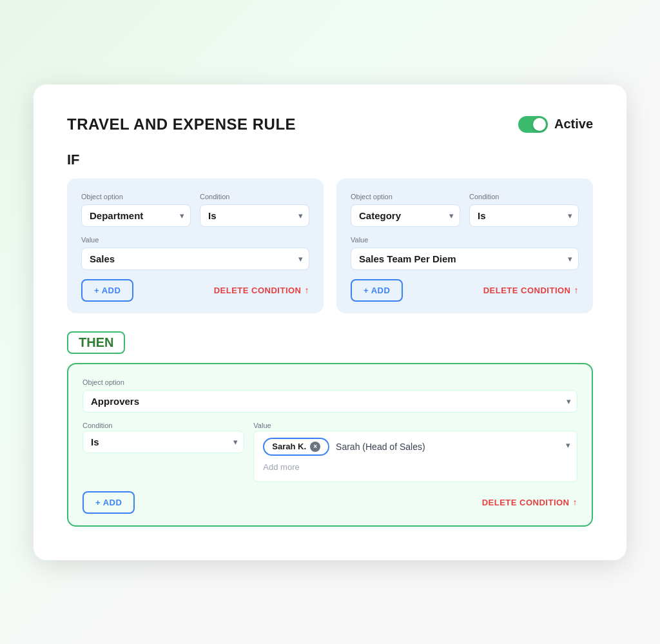 The image size is (660, 644). What do you see at coordinates (330, 124) in the screenshot?
I see `header-row: TRAVEL AND EXPENSE RULE Active` at bounding box center [330, 124].